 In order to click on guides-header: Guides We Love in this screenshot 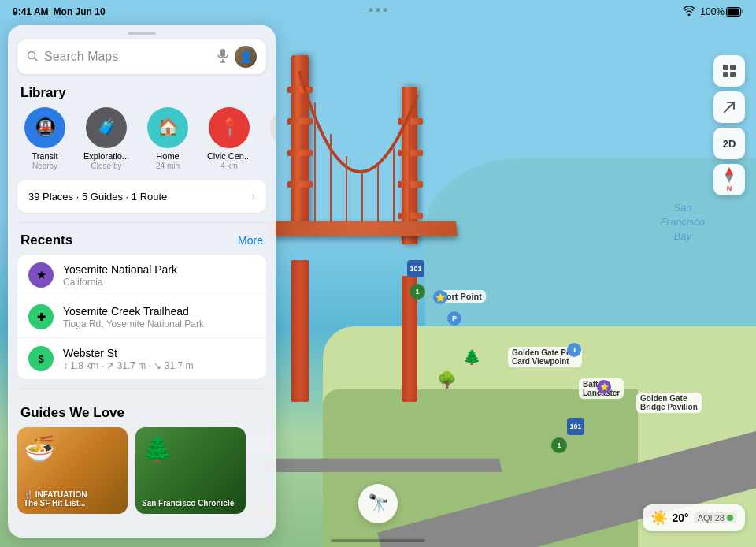, I will do `click(142, 413)`.